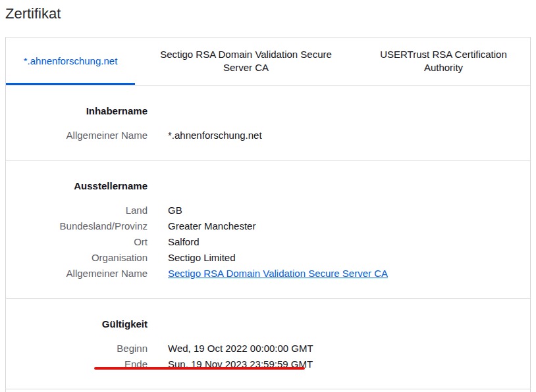 The height and width of the screenshot is (392, 536). What do you see at coordinates (246, 61) in the screenshot?
I see `tab-sectigo-rsa-domain-validation-secure-server-ca: Sectigo RSA Domain Validation Secure Ser…` at bounding box center [246, 61].